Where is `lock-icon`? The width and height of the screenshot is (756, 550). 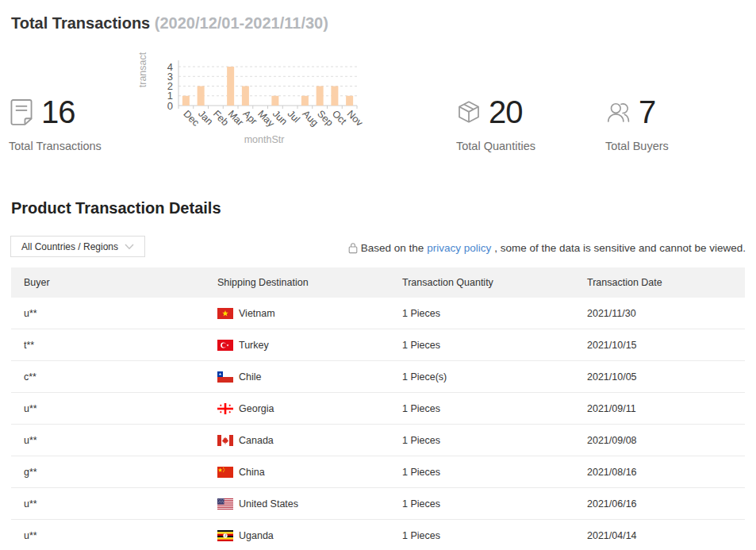 lock-icon is located at coordinates (353, 248).